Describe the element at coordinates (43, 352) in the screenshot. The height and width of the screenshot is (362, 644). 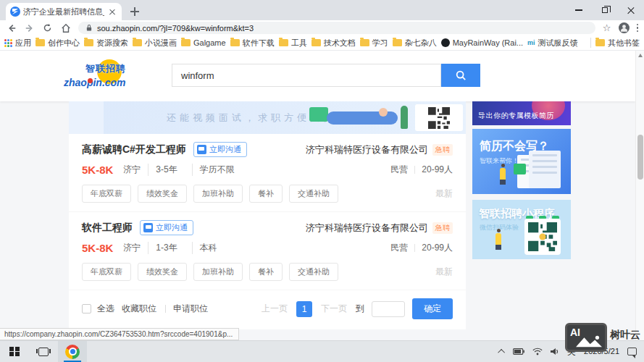
I see `task-view-icon` at that location.